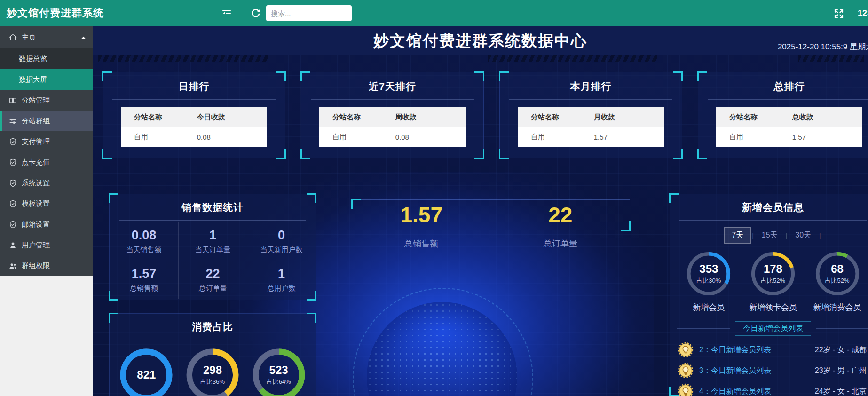  What do you see at coordinates (842, 350) in the screenshot?
I see `member-meta: 22岁 - 女 - 成都` at bounding box center [842, 350].